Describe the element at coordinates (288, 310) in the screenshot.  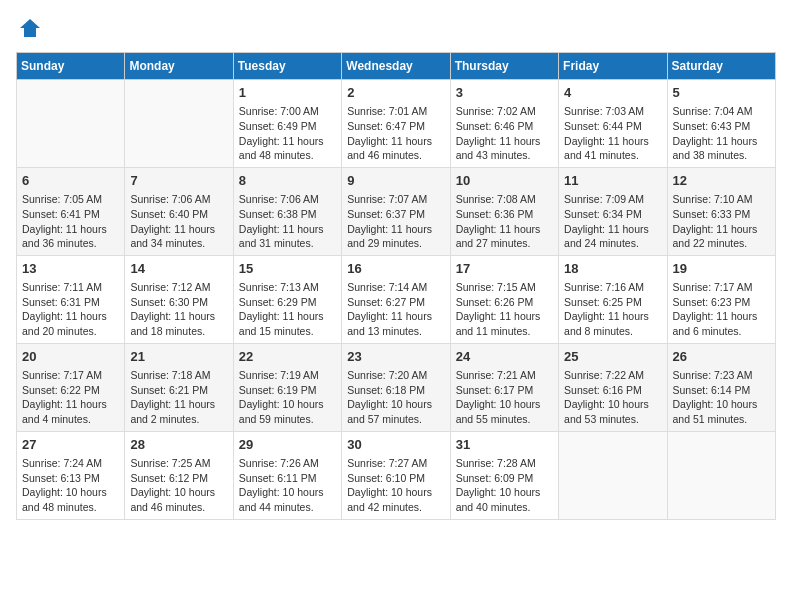
I see `day-info: Sunrise: 7:13 AMSunset: 6:29 PMDaylight:…` at that location.